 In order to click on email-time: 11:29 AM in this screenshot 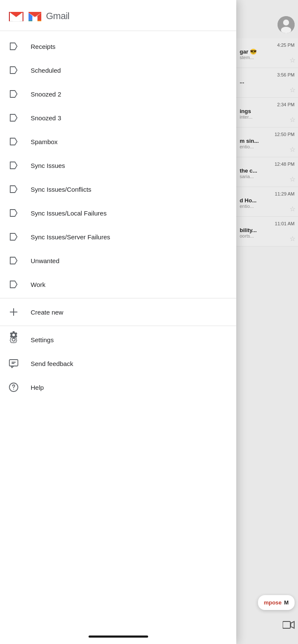, I will do `click(267, 194)`.